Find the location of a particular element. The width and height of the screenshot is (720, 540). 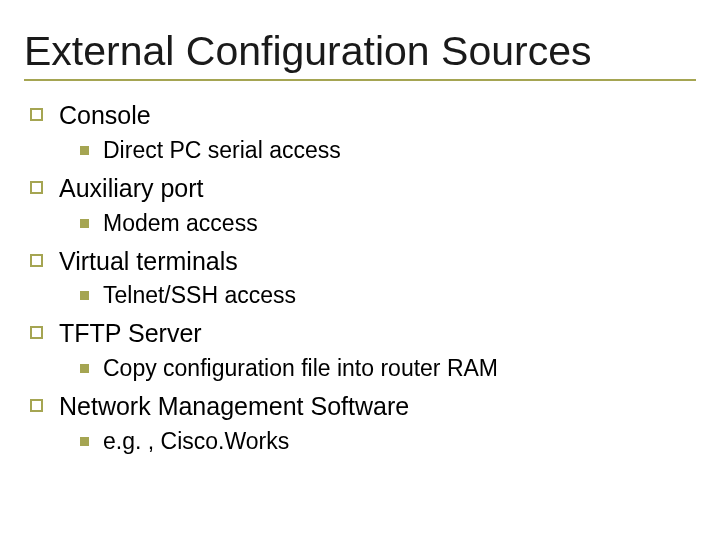

list-subitem-label: Direct PC serial access is located at coordinates (222, 150).